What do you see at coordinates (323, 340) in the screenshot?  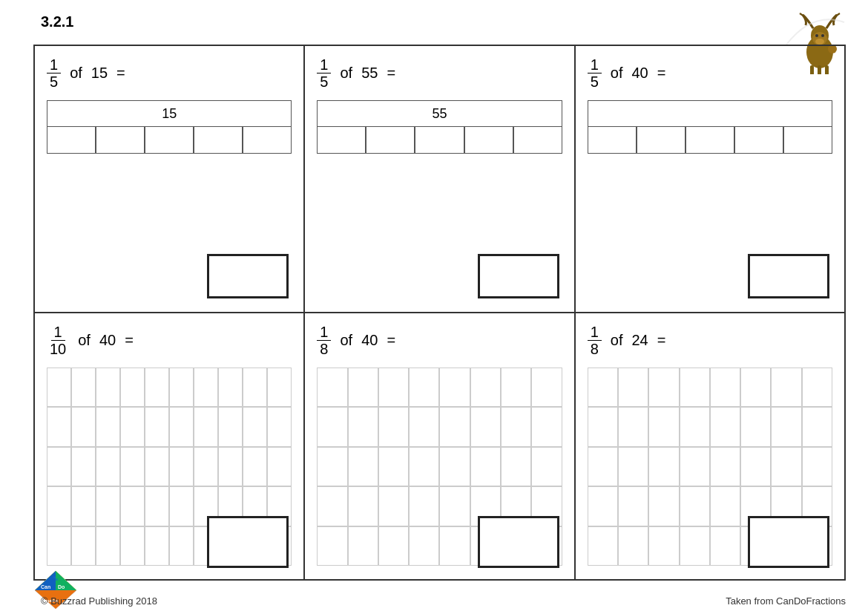 I see `fraction-5-8: 1 8` at bounding box center [323, 340].